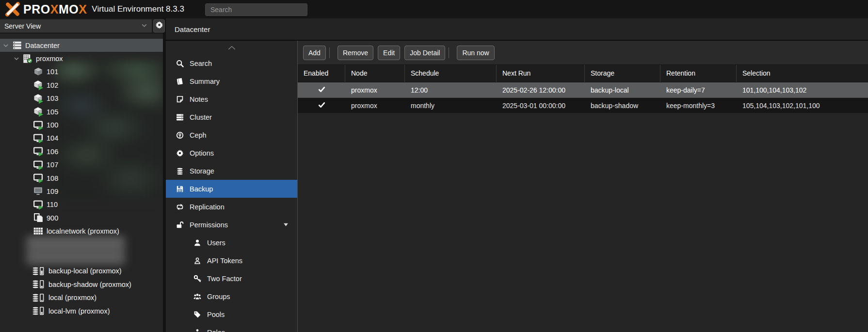 The height and width of the screenshot is (332, 868). What do you see at coordinates (81, 205) in the screenshot?
I see `tree-item-110: 110` at bounding box center [81, 205].